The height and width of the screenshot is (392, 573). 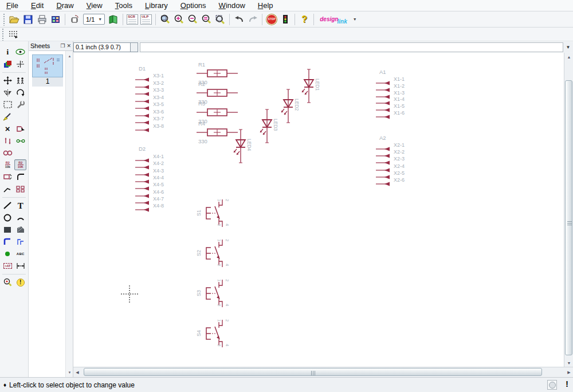 What do you see at coordinates (69, 46) in the screenshot?
I see `close-panel-icon: ✕` at bounding box center [69, 46].